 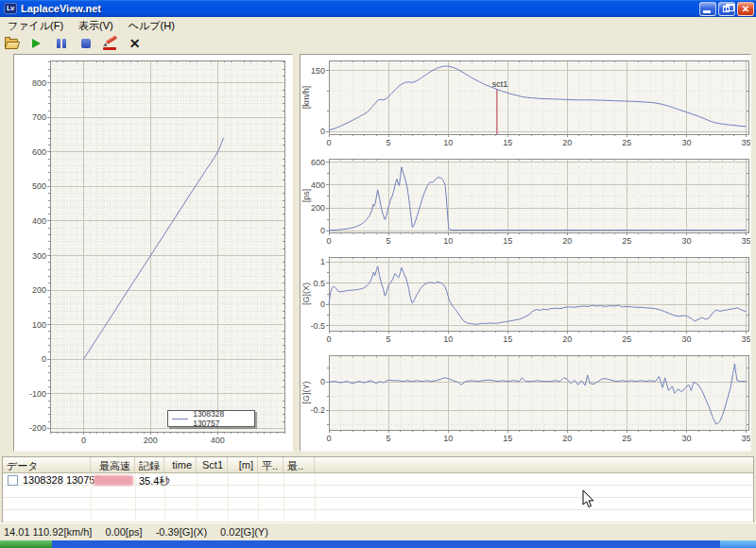 I want to click on delete-x-icon: ✕, so click(x=135, y=43).